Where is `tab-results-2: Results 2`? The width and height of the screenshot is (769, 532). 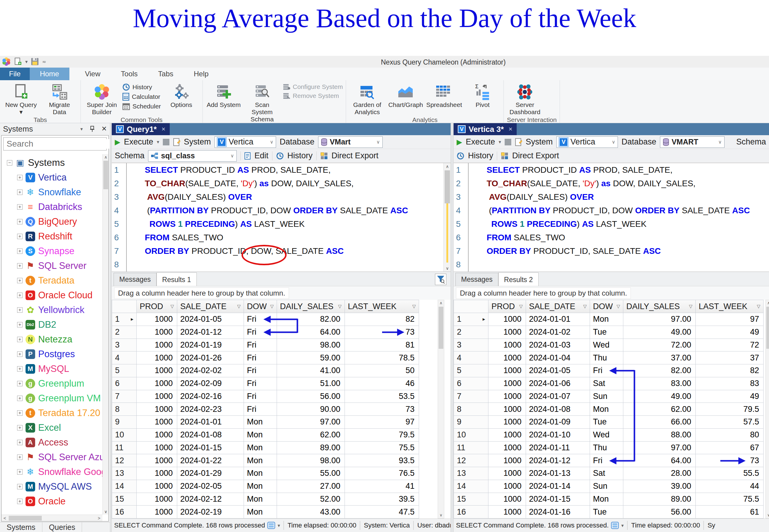
tab-results-2: Results 2 is located at coordinates (519, 279).